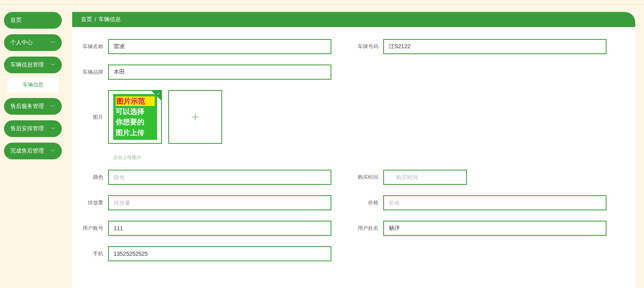 This screenshot has width=644, height=288. Describe the element at coordinates (33, 43) in the screenshot. I see `nav-personal-center: 个人中心 ﹀` at that location.